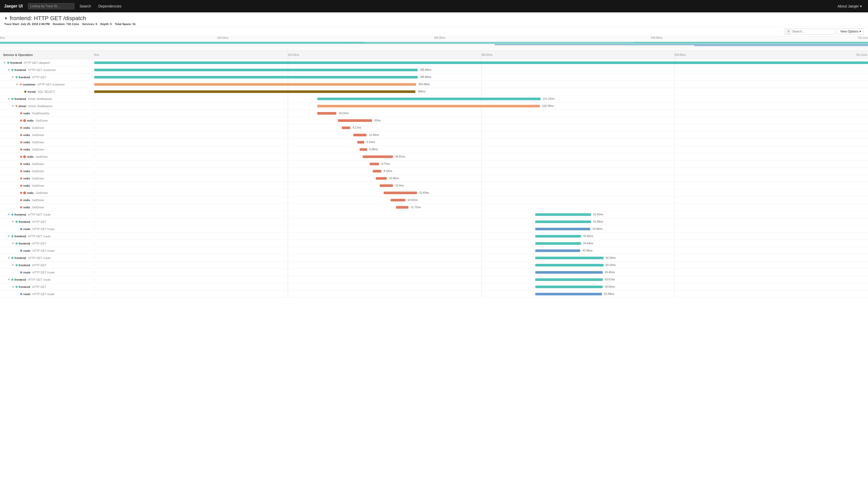 The image size is (868, 480). What do you see at coordinates (434, 186) in the screenshot?
I see `table-row: redisGetDriver12.4ms` at bounding box center [434, 186].